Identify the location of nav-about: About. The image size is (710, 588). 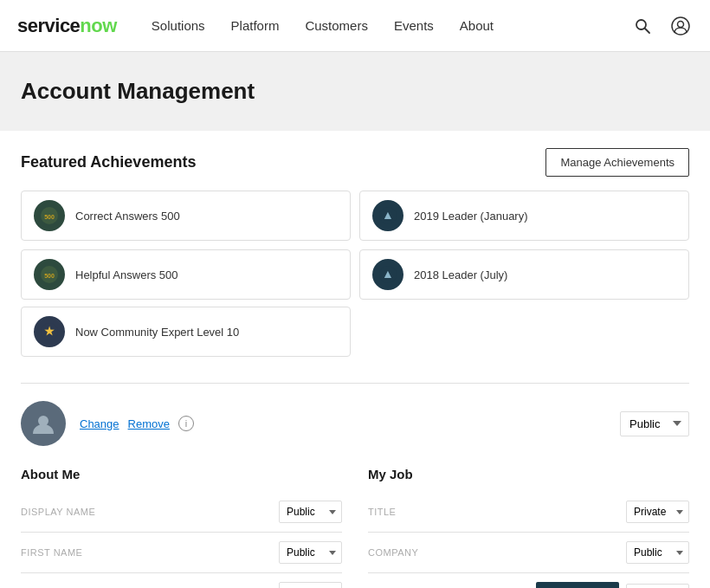
(476, 26).